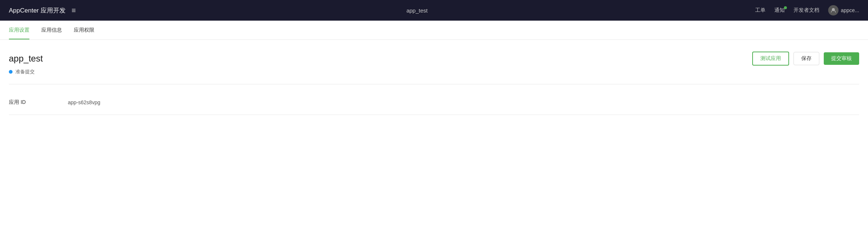 This screenshot has width=868, height=249. Describe the element at coordinates (785, 8) in the screenshot. I see `notification-dot` at that location.